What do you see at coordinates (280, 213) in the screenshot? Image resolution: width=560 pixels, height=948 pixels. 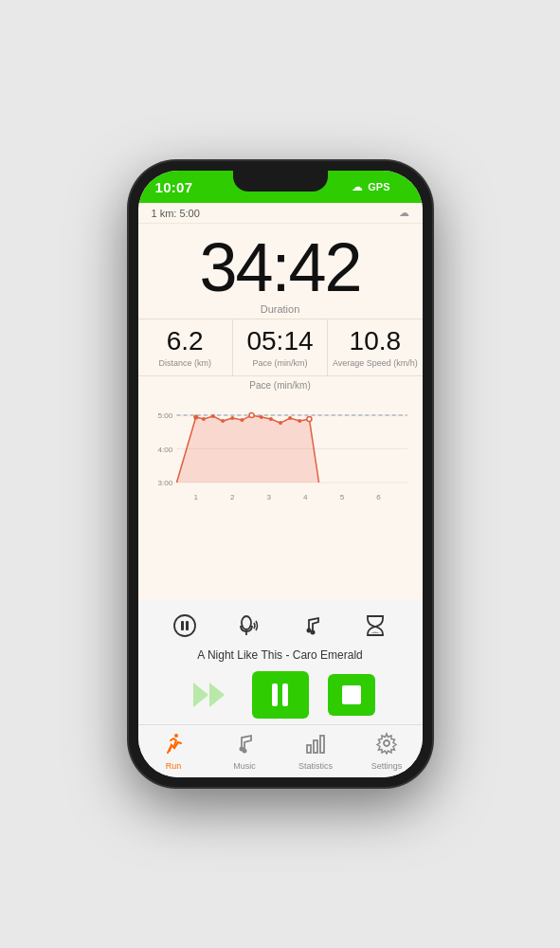 I see `info-bar: 1 km: 5:00 ☁` at bounding box center [280, 213].